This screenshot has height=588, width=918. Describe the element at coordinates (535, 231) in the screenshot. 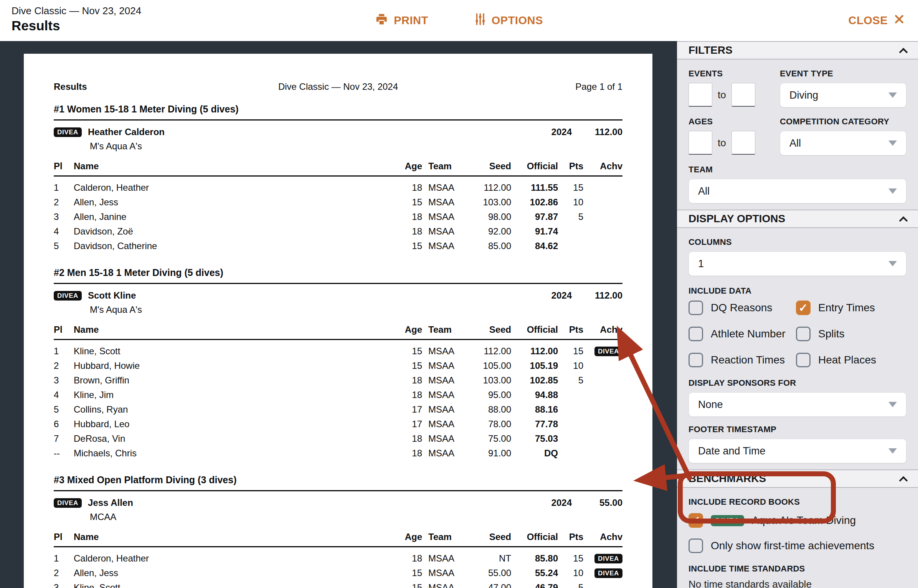

I see `table-cell: 91.74` at that location.